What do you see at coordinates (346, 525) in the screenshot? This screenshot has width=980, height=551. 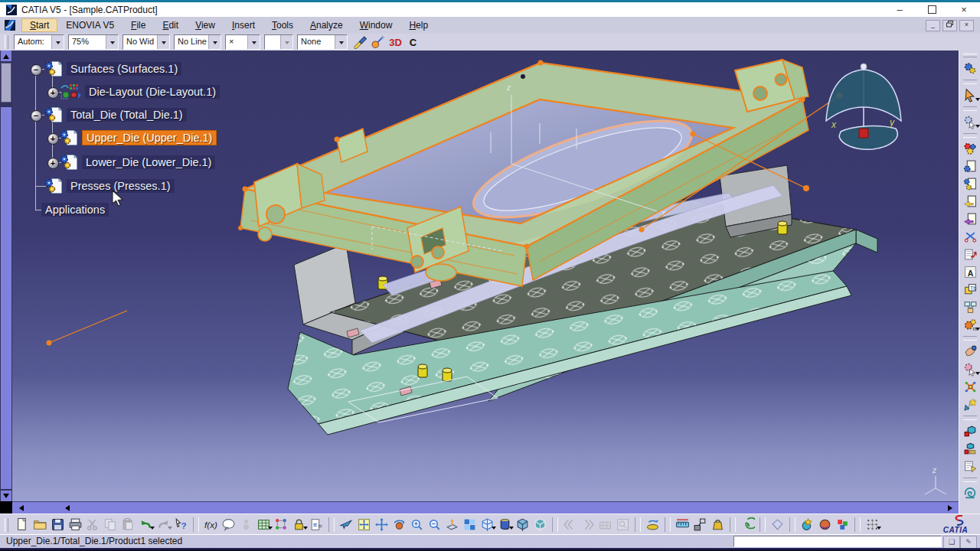 I see `fly-mode-button` at bounding box center [346, 525].